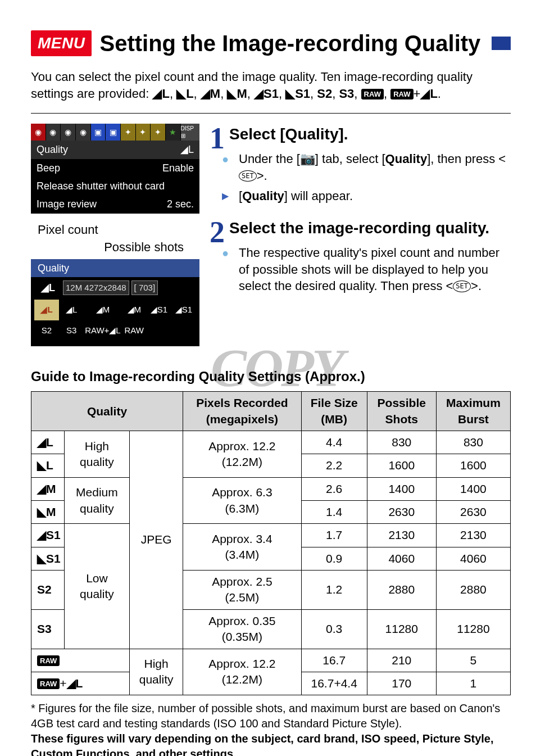  I want to click on quality-icon: RAW, so click(81, 660).